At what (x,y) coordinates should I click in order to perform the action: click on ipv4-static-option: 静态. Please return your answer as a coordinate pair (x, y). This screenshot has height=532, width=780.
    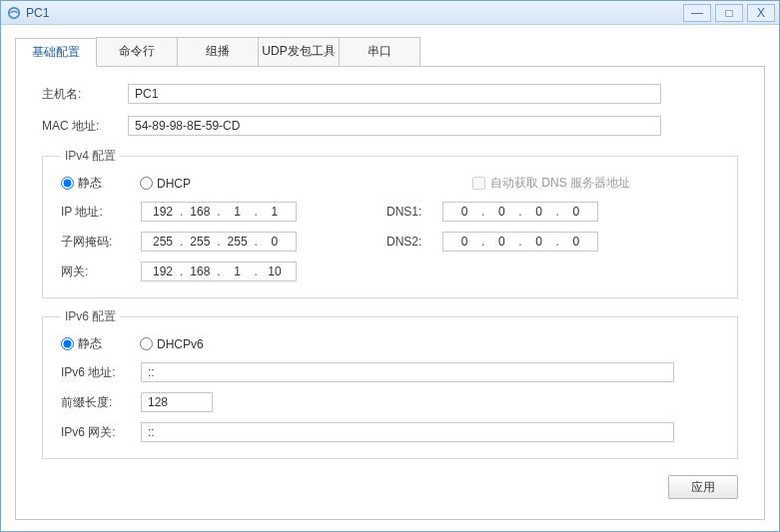
    Looking at the image, I should click on (82, 184).